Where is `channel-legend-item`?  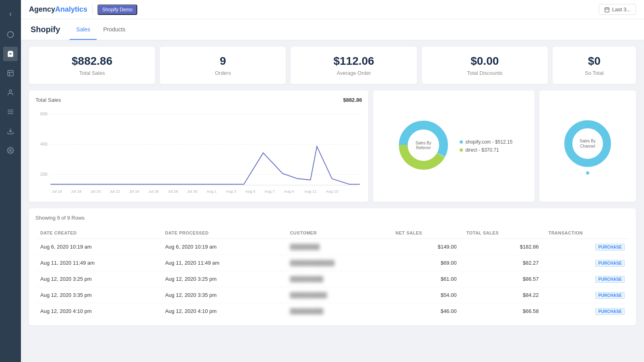
channel-legend-item is located at coordinates (588, 173).